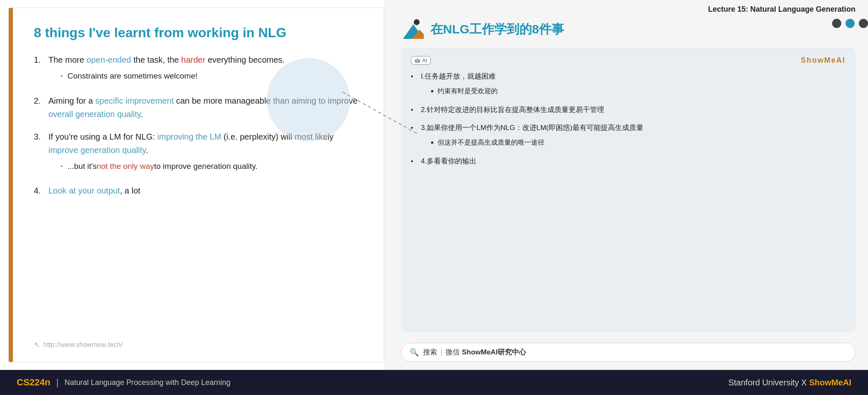  What do you see at coordinates (41, 191) in the screenshot?
I see `list-num-4: 4.` at bounding box center [41, 191].